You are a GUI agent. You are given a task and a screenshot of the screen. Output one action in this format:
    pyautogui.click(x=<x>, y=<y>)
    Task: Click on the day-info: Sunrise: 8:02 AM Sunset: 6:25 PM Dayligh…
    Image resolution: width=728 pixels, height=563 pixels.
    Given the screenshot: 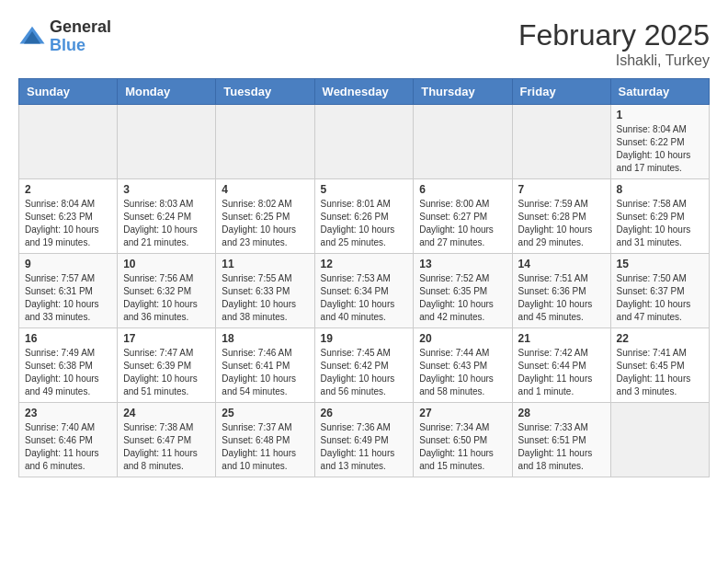 What is the action you would take?
    pyautogui.click(x=265, y=224)
    